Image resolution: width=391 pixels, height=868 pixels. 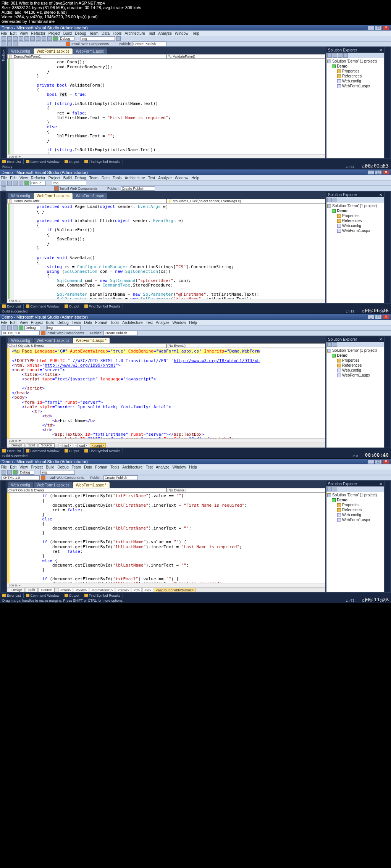 I want to click on config-dropdown: Debug, so click(x=66, y=39).